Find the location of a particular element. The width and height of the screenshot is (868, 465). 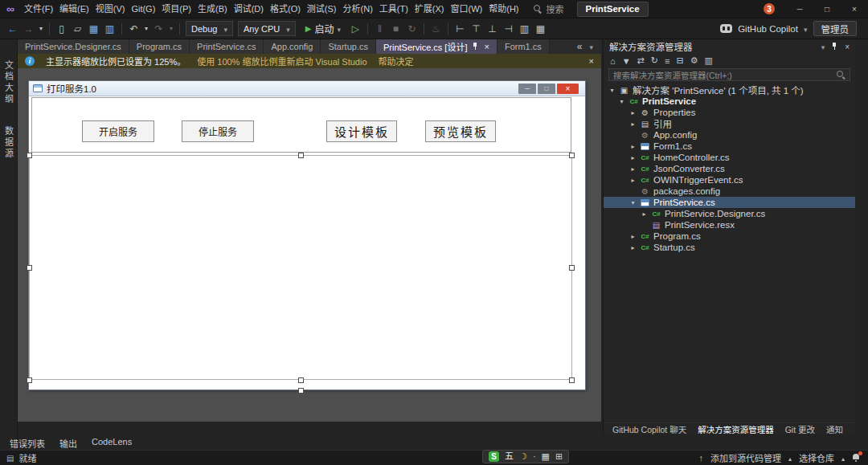

align-rights-icon: ⊣ is located at coordinates (508, 29).